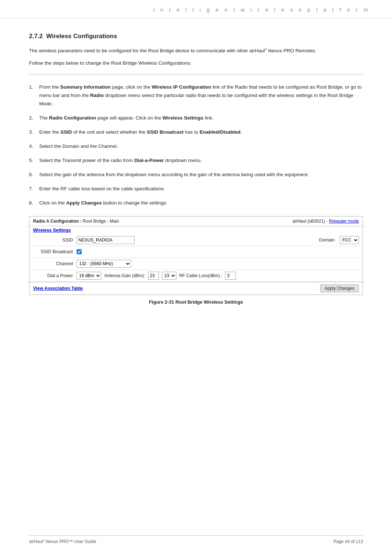 The height and width of the screenshot is (555, 392). What do you see at coordinates (348, 542) in the screenshot?
I see `footer-right: Page 44 of 113` at bounding box center [348, 542].